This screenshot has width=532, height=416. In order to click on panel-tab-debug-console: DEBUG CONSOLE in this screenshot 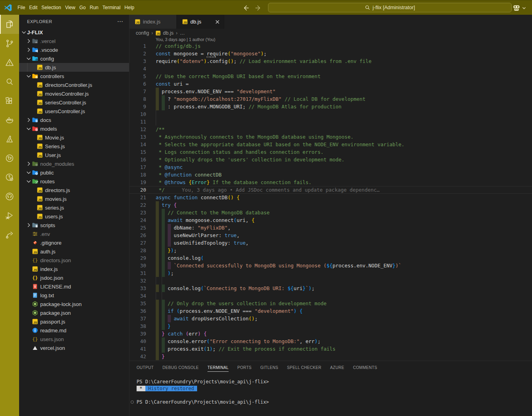, I will do `click(181, 367)`.